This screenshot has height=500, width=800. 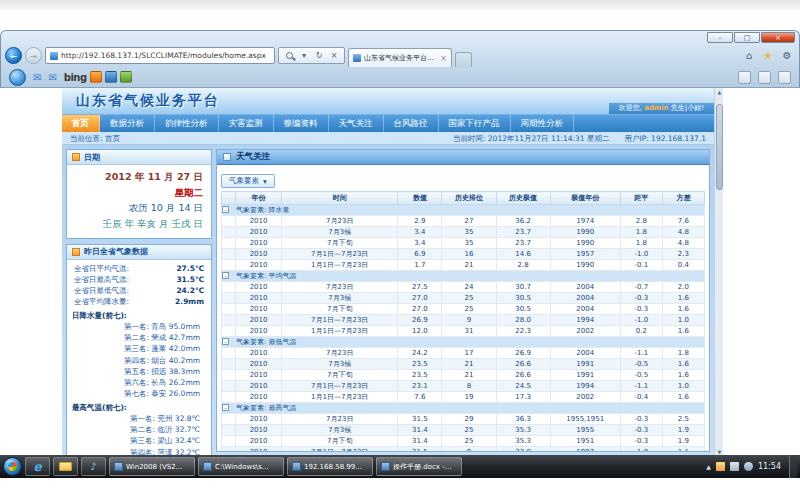 What do you see at coordinates (400, 58) in the screenshot?
I see `browser-tab: 山东省气候业务平台... ×` at bounding box center [400, 58].